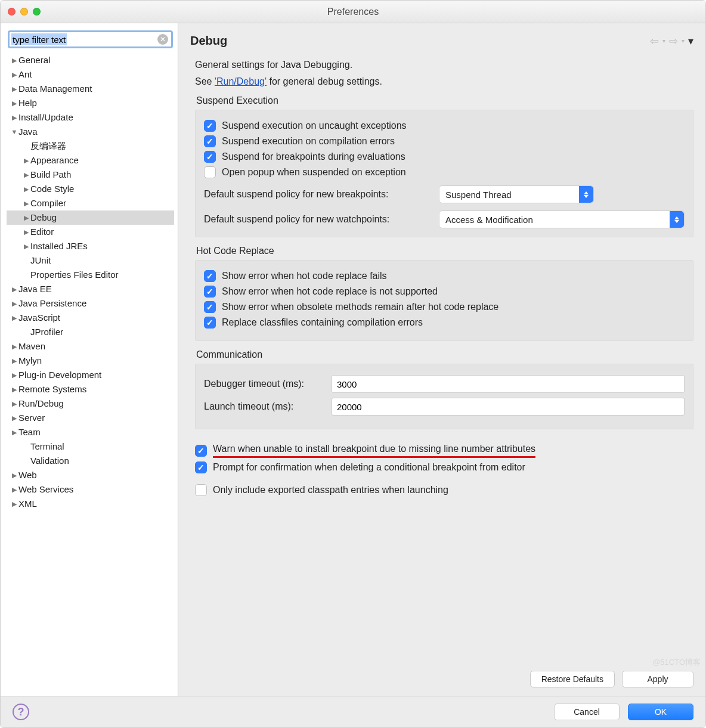 The width and height of the screenshot is (706, 728). I want to click on tree-item-label: Web, so click(27, 475).